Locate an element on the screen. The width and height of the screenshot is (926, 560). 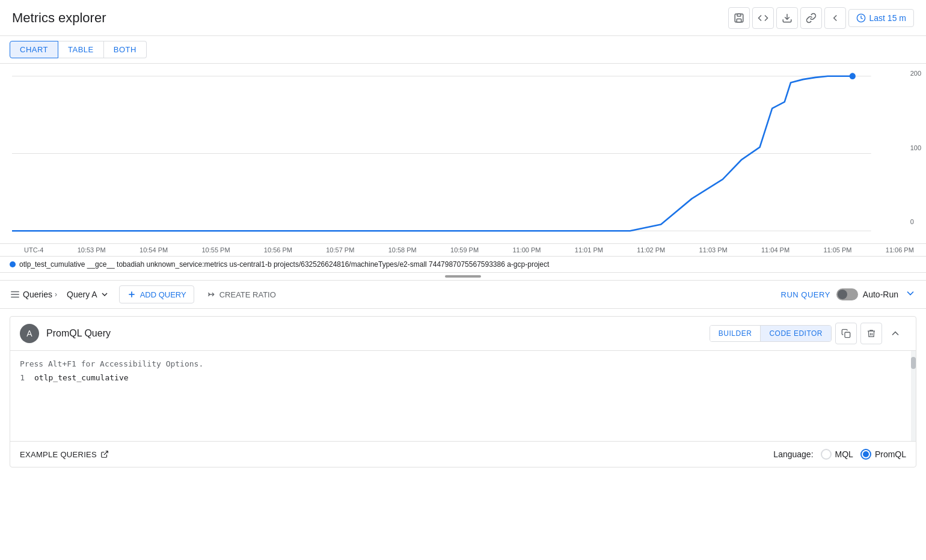
y-label-0: 0 is located at coordinates (916, 222).